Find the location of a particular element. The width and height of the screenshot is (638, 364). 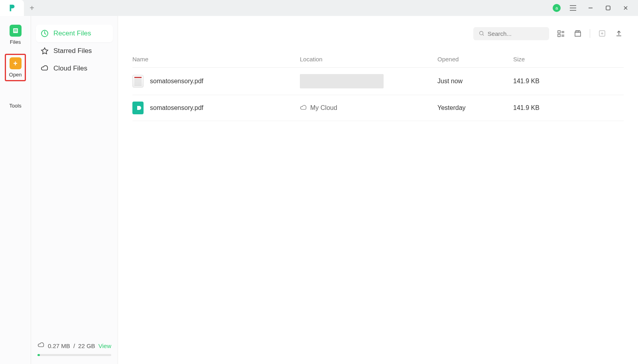

sidebar-item-label: Cloud Files is located at coordinates (70, 68).